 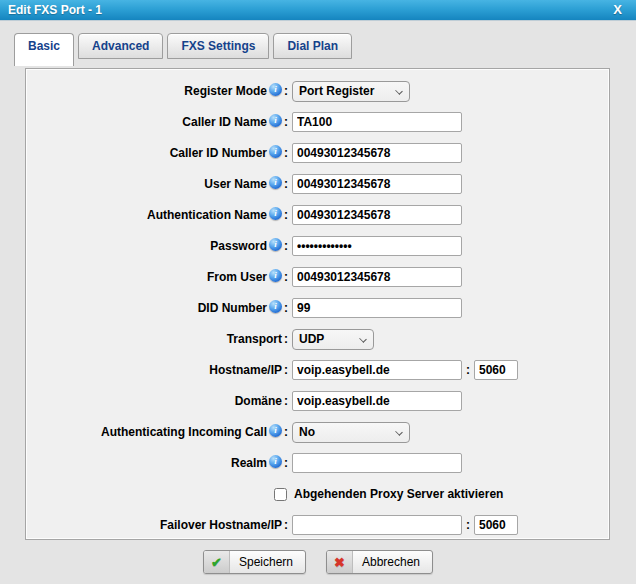 What do you see at coordinates (318, 525) in the screenshot?
I see `form-row-failover-hostname: Failover Hostname/IP : :` at bounding box center [318, 525].